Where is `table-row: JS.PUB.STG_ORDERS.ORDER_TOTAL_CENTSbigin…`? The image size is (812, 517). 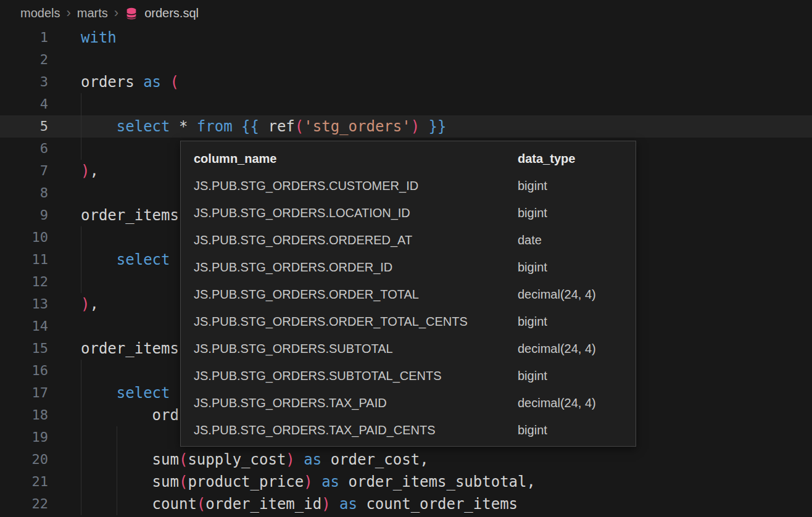
table-row: JS.PUB.STG_ORDERS.ORDER_TOTAL_CENTSbigin… is located at coordinates (408, 321).